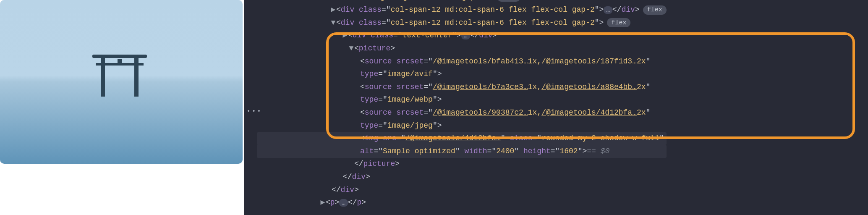  I want to click on srcset-link: /@imagetools/a88e4bb…, so click(589, 87).